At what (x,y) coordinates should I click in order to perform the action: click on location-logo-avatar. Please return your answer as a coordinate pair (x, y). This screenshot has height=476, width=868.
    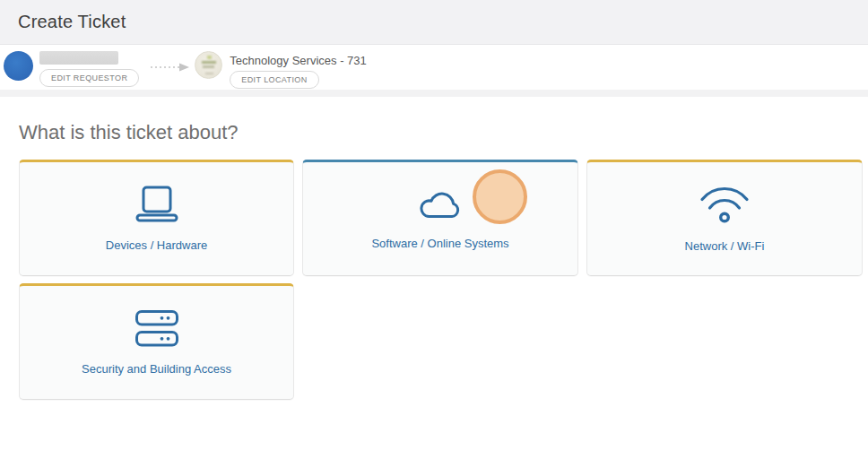
    Looking at the image, I should click on (208, 65).